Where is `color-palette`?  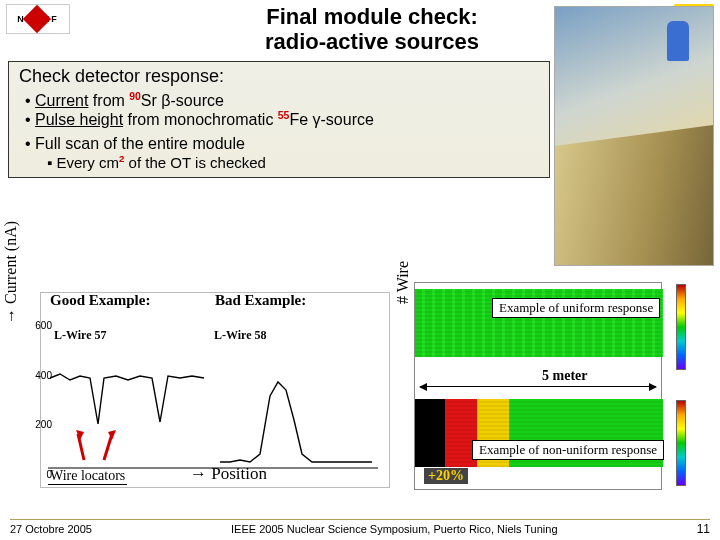
color-palette is located at coordinates (696, 386).